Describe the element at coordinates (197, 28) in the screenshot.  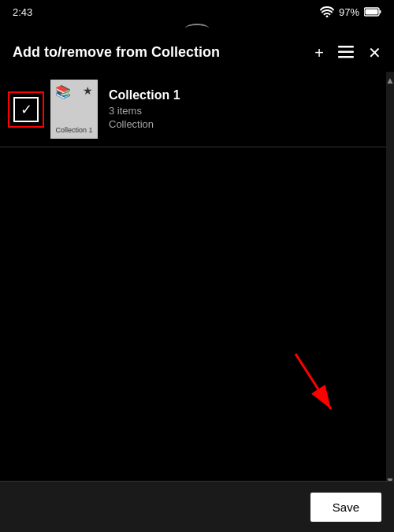
I see `swipe-arc` at that location.